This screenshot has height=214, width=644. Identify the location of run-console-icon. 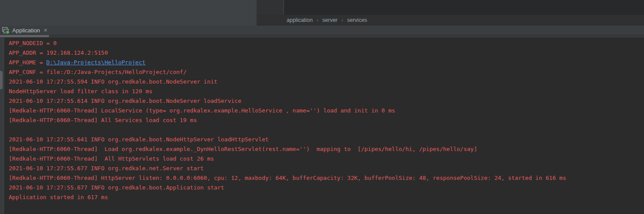
(6, 30).